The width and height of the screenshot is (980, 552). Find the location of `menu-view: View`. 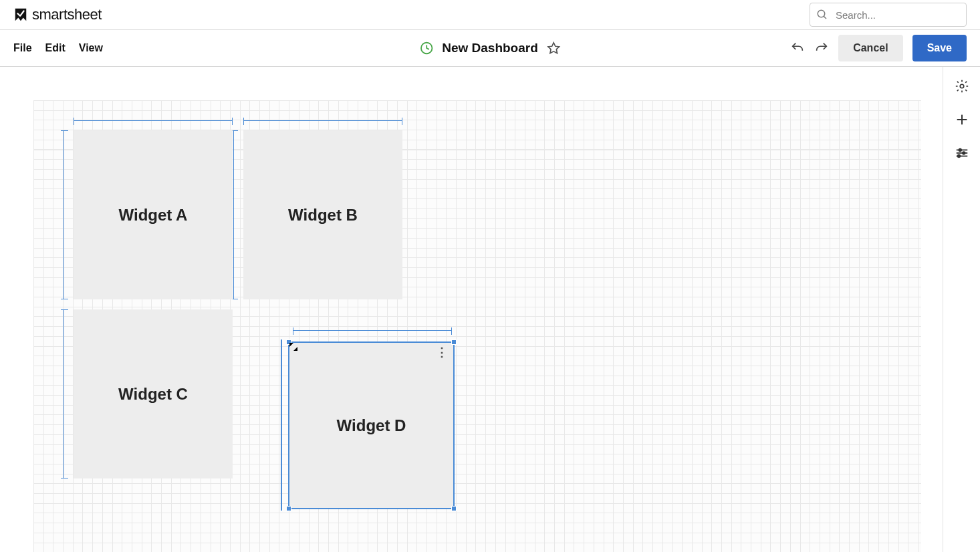

menu-view: View is located at coordinates (91, 48).